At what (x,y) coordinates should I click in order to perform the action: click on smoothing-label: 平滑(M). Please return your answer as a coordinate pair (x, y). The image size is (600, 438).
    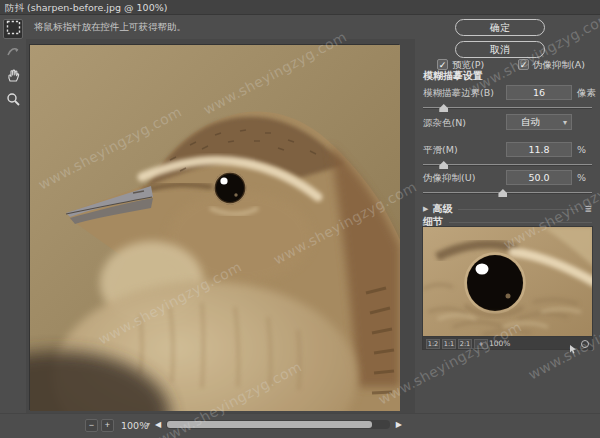
    Looking at the image, I should click on (440, 150).